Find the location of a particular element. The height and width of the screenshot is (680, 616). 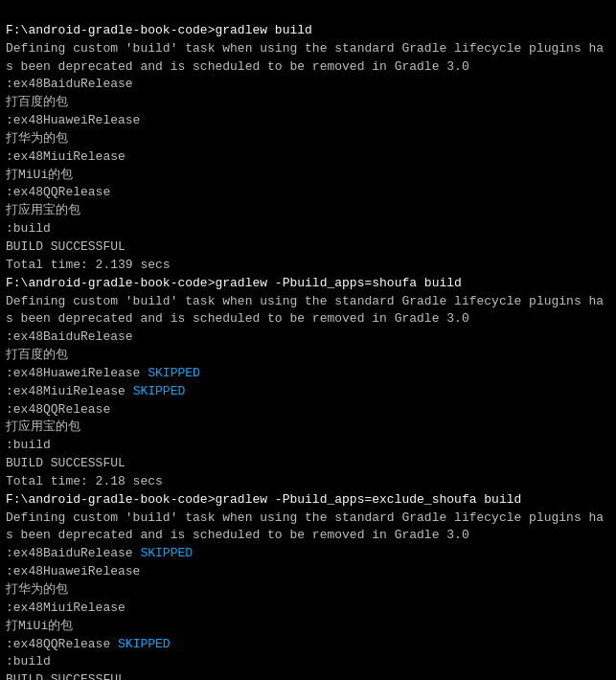

terminal-line: :ex48HuaweiRelease SKIPPED is located at coordinates (308, 374).